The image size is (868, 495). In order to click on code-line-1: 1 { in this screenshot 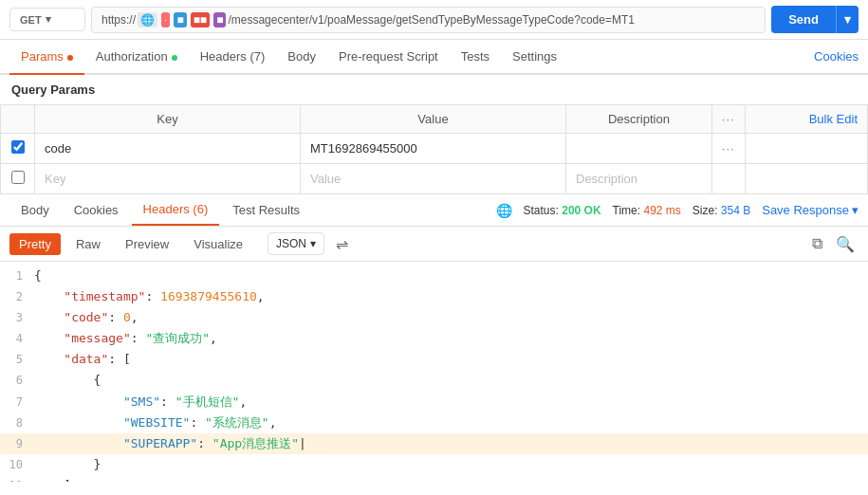, I will do `click(434, 276)`.